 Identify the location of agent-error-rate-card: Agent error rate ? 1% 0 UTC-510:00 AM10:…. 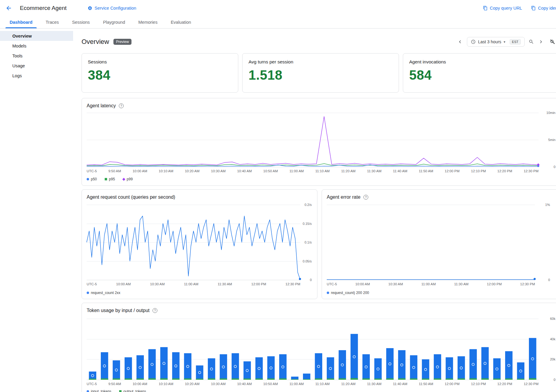
(439, 244).